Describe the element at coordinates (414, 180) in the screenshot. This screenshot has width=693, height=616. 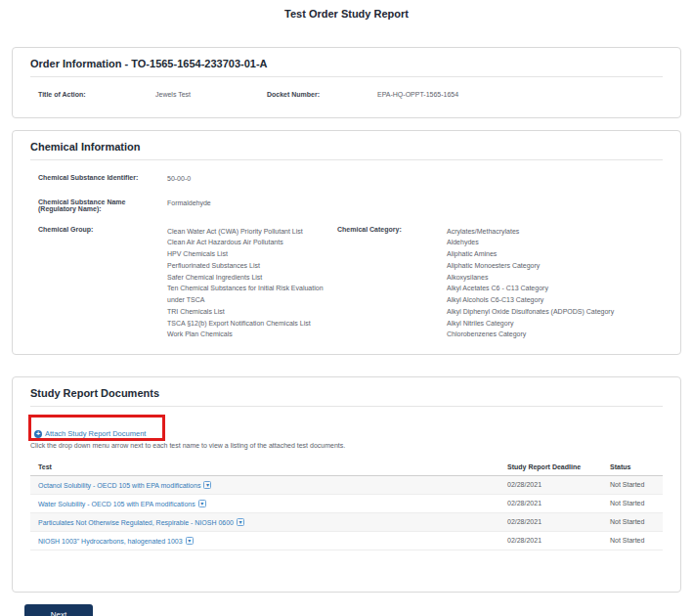
I see `chemical-substance-identifier-value: 50-00-0` at that location.